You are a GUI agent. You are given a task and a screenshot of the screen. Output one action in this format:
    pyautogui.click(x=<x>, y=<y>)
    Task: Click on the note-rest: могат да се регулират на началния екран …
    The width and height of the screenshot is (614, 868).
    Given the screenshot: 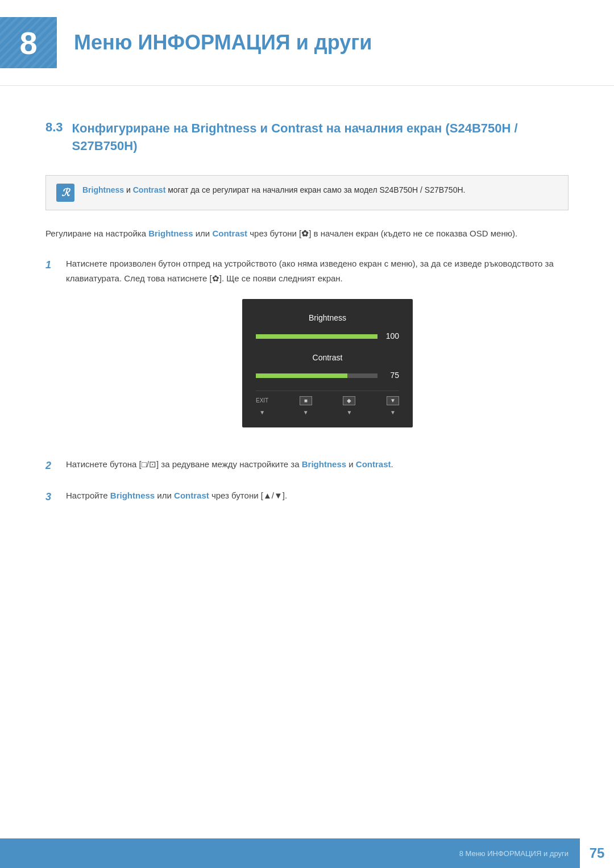 What is the action you would take?
    pyautogui.click(x=315, y=190)
    